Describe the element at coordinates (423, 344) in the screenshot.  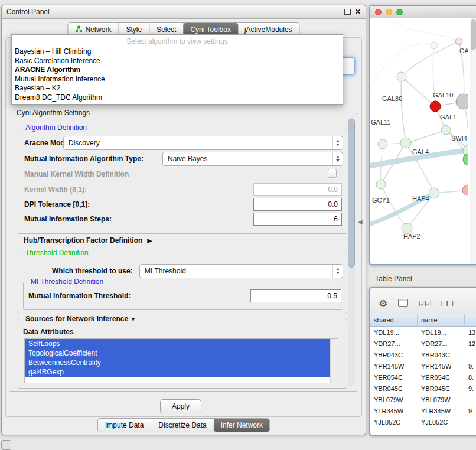
I see `table-row: YDR27... YDR27... 12` at that location.